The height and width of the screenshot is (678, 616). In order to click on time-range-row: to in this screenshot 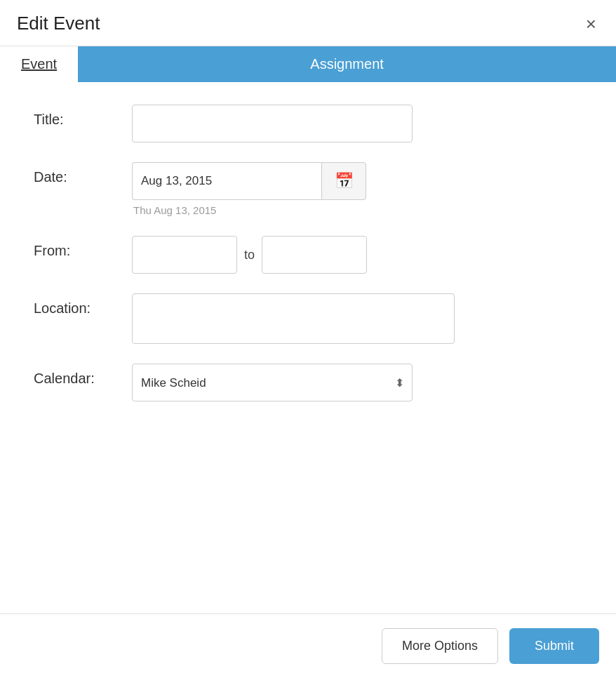, I will do `click(357, 255)`.